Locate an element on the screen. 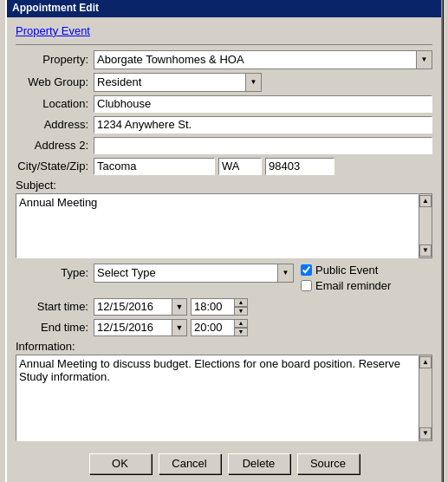  location-label: Location: is located at coordinates (55, 104).